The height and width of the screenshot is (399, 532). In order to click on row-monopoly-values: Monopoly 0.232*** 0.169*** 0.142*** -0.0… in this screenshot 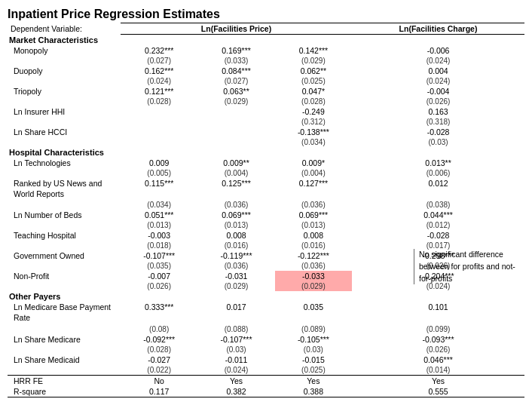, I will do `click(266, 51)`.